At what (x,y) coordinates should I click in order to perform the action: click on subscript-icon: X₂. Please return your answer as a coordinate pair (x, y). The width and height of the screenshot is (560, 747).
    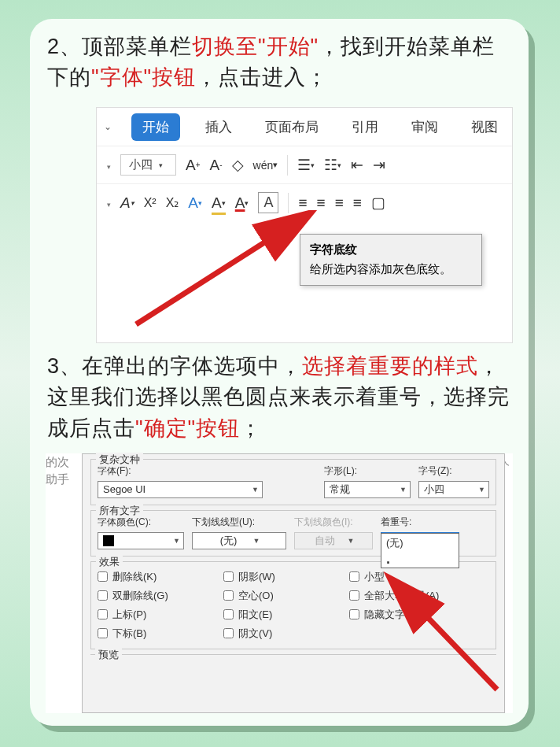
    Looking at the image, I should click on (173, 203).